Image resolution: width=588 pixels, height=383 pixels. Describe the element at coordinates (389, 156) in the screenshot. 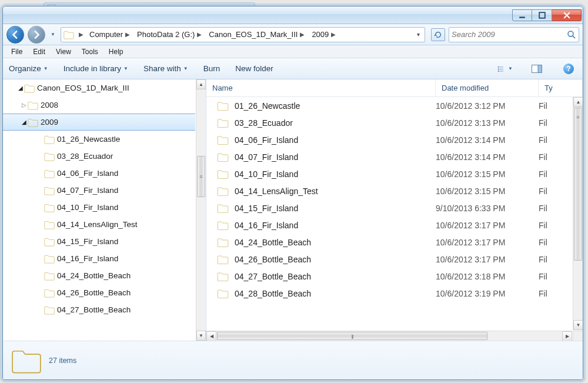

I see `file-row: 04_07_Fir_Island 10/6/2012 3:14 PM Fil` at that location.